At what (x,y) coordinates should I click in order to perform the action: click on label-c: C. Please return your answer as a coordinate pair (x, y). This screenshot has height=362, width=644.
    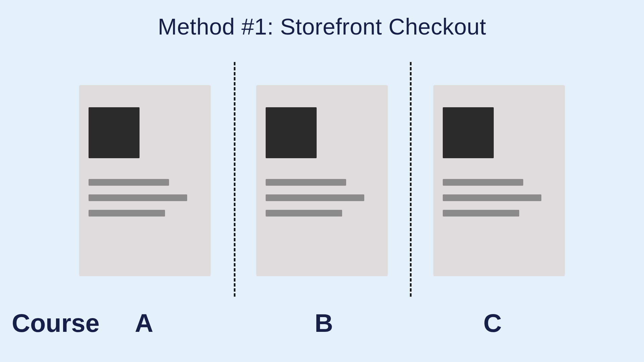
    Looking at the image, I should click on (492, 323).